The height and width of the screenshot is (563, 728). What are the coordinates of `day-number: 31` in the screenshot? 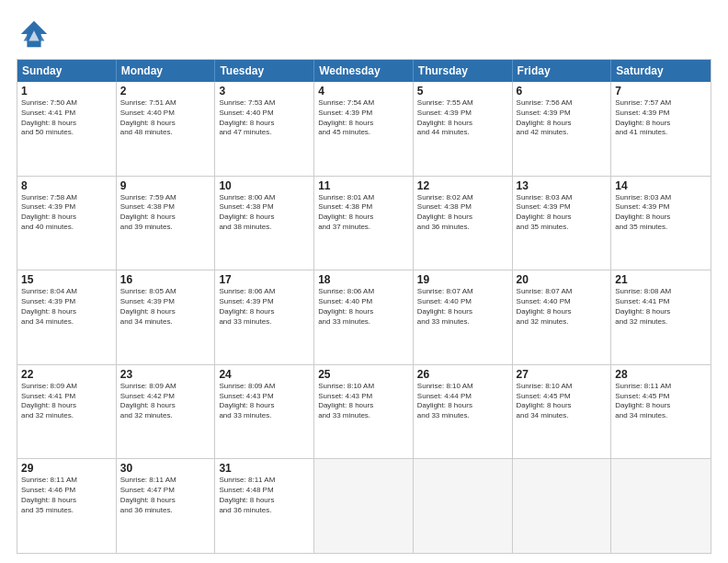 It's located at (265, 468).